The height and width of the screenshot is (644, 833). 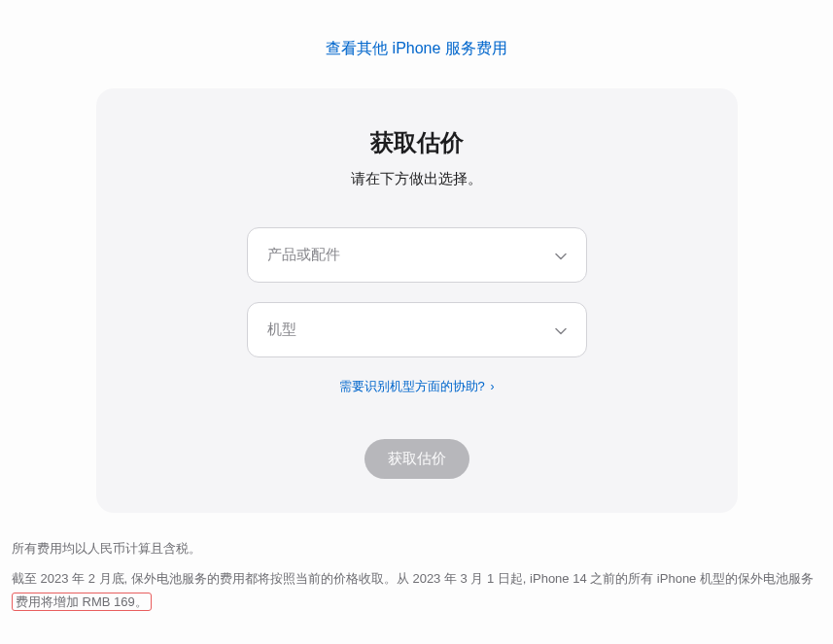 What do you see at coordinates (416, 45) in the screenshot?
I see `top-link-container: 查看其他 iPhone 服务费用` at bounding box center [416, 45].